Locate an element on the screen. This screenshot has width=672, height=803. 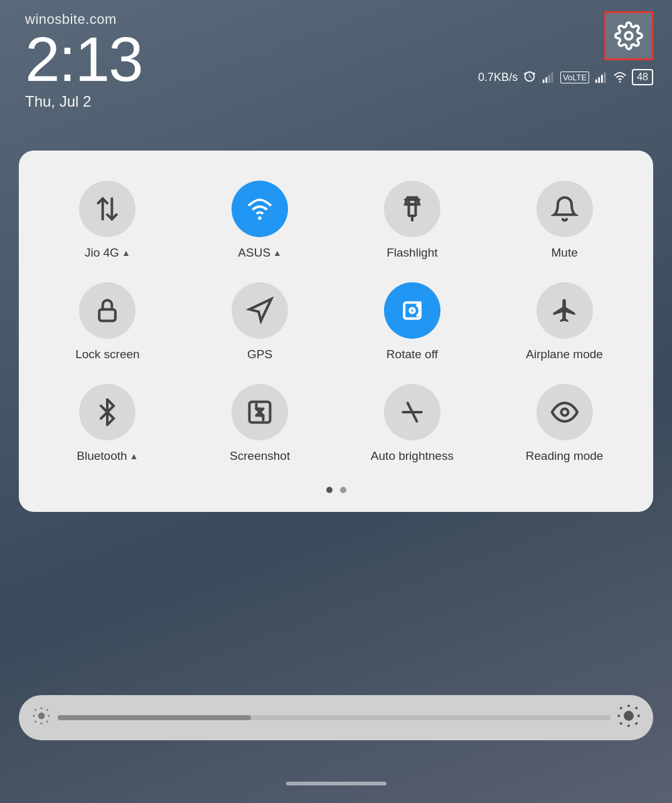
qs-circle-flashlight is located at coordinates (412, 209).